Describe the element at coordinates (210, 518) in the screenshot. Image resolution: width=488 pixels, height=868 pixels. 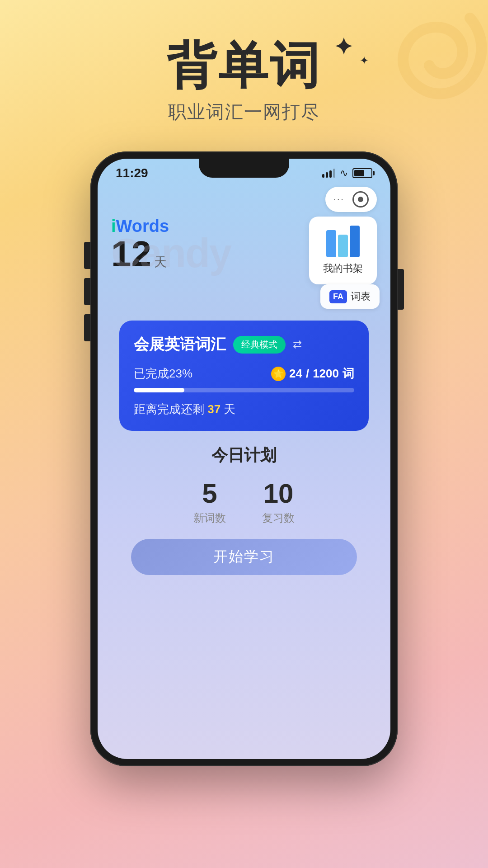
I see `new-words-label: 新词数` at that location.